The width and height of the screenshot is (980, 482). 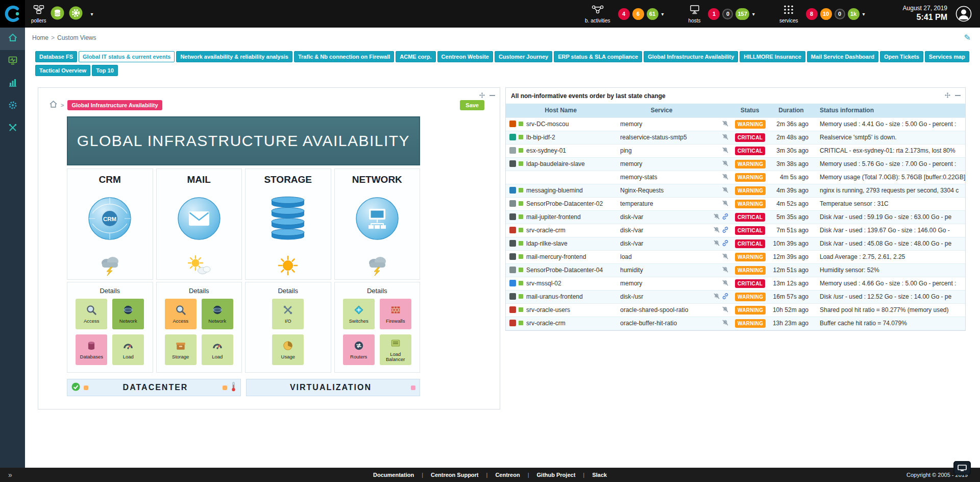 What do you see at coordinates (53, 105) in the screenshot?
I see `map-home-icon` at bounding box center [53, 105].